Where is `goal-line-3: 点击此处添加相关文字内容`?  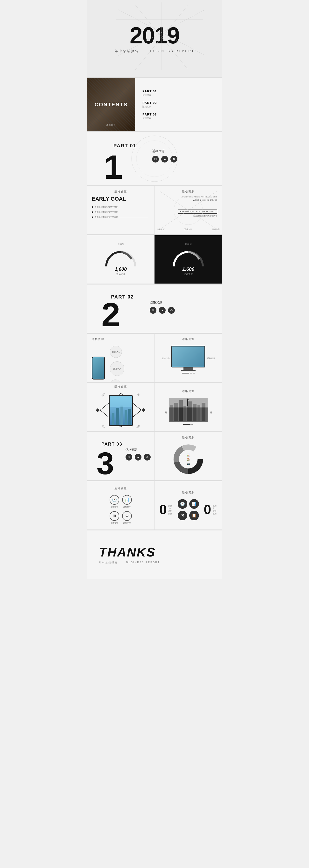 goal-line-3: 点击此处添加相关文字内容 is located at coordinates (121, 217).